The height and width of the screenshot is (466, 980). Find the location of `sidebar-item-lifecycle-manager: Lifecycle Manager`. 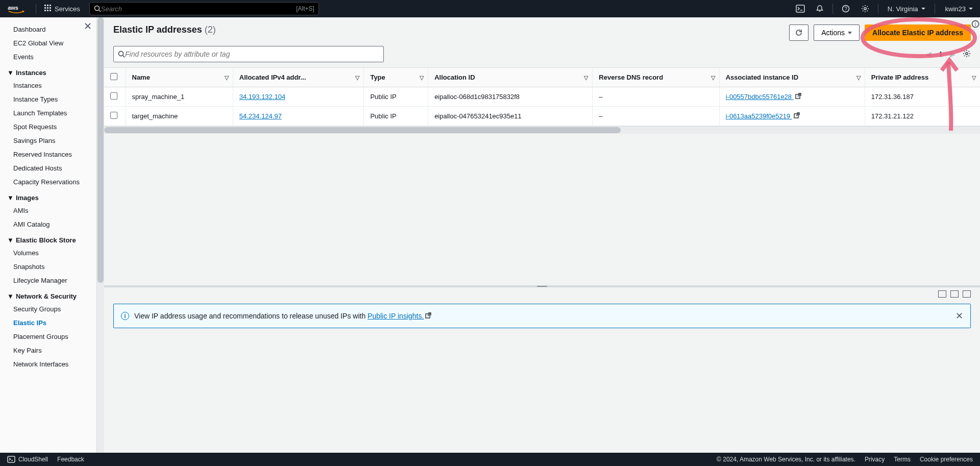

sidebar-item-lifecycle-manager: Lifecycle Manager is located at coordinates (48, 281).